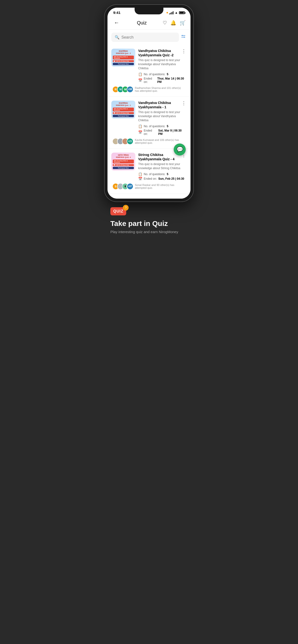  Describe the element at coordinates (176, 12) in the screenshot. I see `status-icons: ▲` at that location.